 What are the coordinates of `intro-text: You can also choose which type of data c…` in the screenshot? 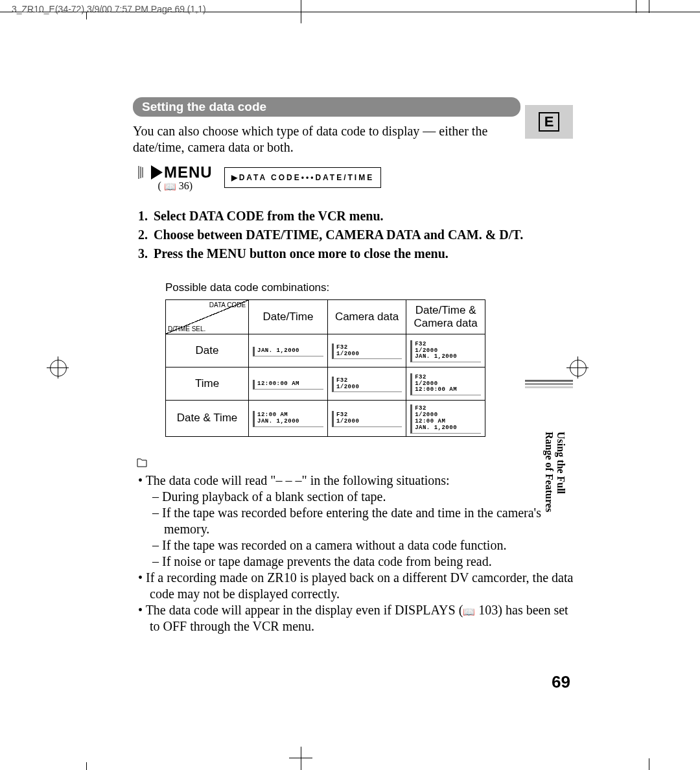 It's located at (321, 139).